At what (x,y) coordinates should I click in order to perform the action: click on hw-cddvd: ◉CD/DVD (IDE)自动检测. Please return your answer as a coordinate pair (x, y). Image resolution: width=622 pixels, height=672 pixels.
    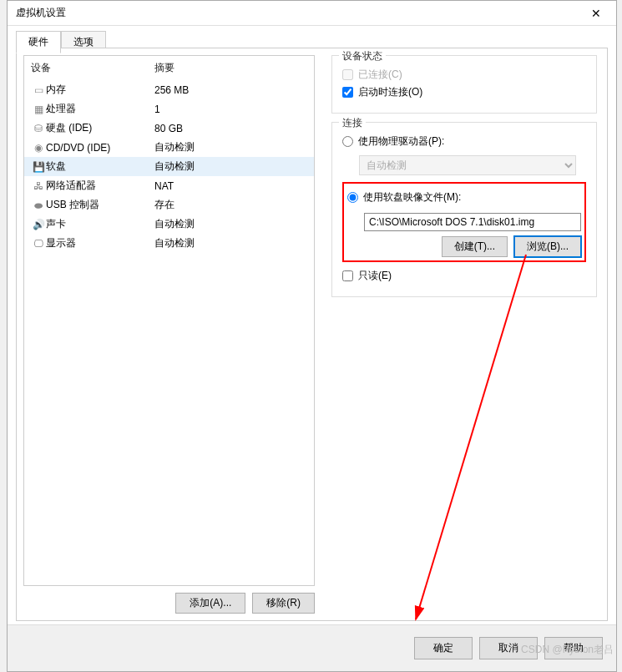
    Looking at the image, I should click on (169, 147).